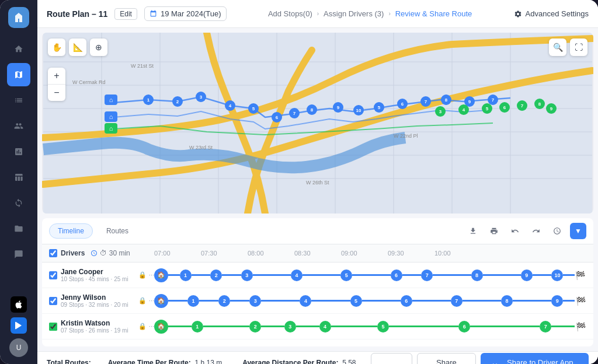 This screenshot has height=364, width=598. What do you see at coordinates (152, 275) in the screenshot?
I see `more-icon-jane: ···` at bounding box center [152, 275].